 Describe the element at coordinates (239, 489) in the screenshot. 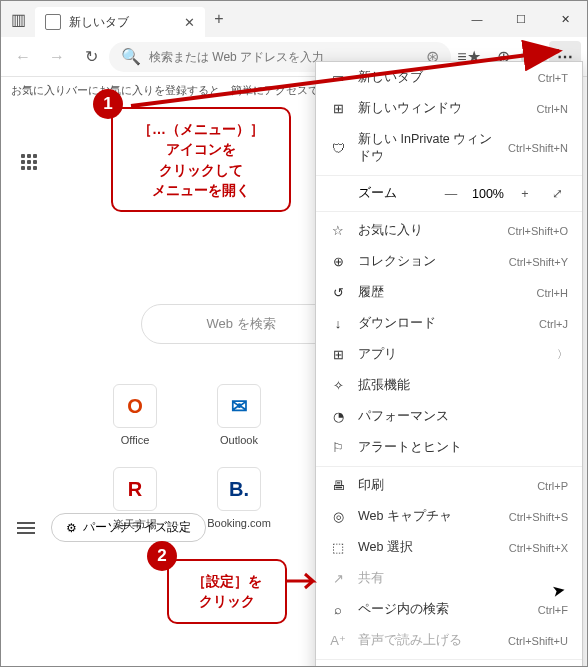

I see `tile-icon: B.` at that location.